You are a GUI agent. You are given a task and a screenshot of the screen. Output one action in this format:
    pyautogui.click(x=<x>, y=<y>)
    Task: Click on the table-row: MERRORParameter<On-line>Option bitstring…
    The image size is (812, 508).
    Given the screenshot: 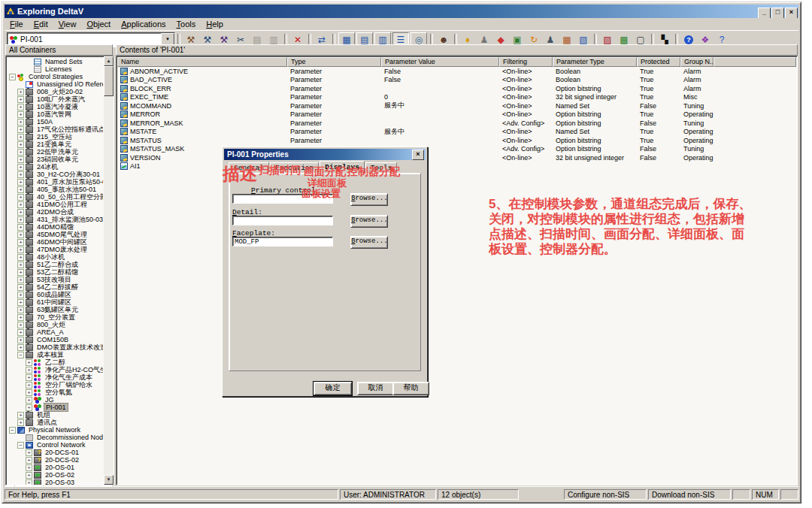 What is the action you would take?
    pyautogui.click(x=457, y=115)
    